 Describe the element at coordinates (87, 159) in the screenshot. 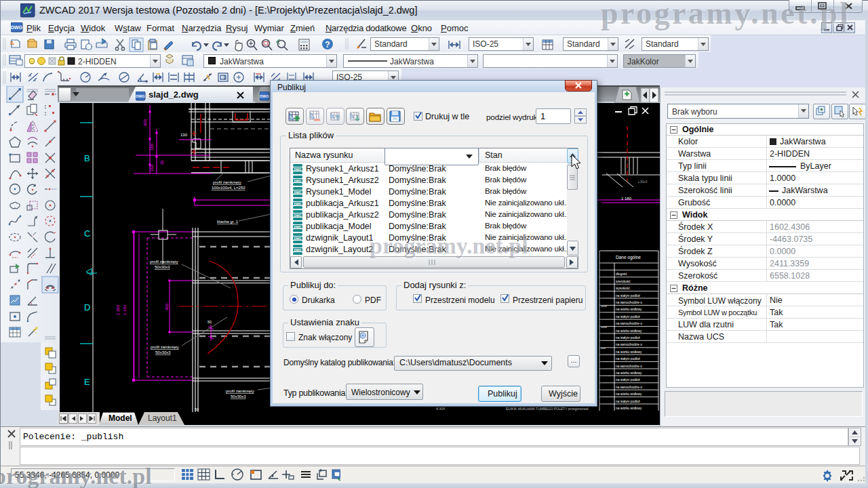

I see `svg-text: B` at that location.